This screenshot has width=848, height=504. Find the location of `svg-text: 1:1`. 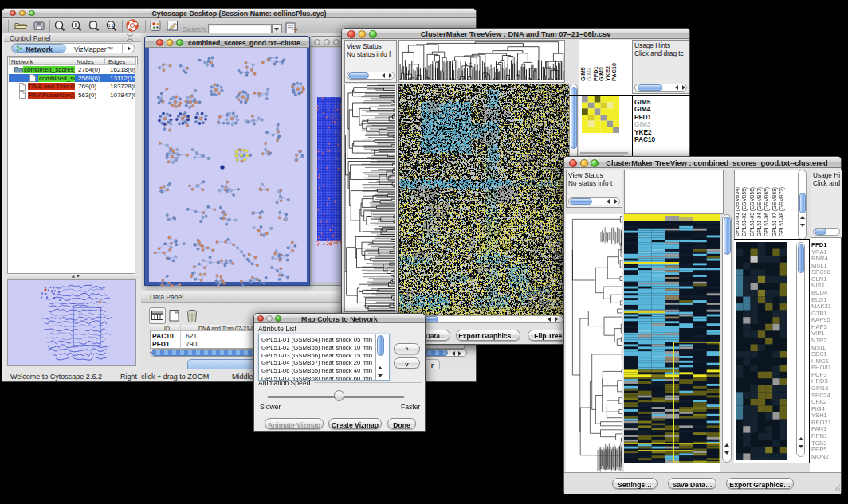

svg-text: 1:1 is located at coordinates (112, 25).